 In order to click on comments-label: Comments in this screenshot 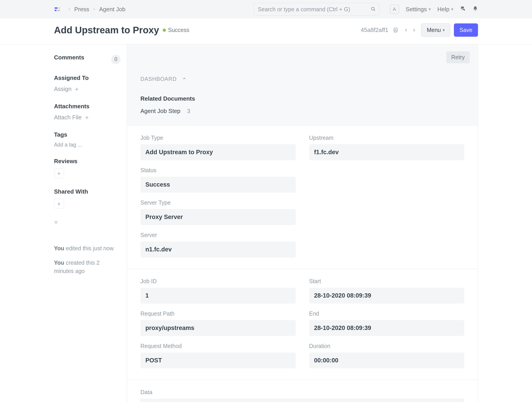, I will do `click(69, 58)`.